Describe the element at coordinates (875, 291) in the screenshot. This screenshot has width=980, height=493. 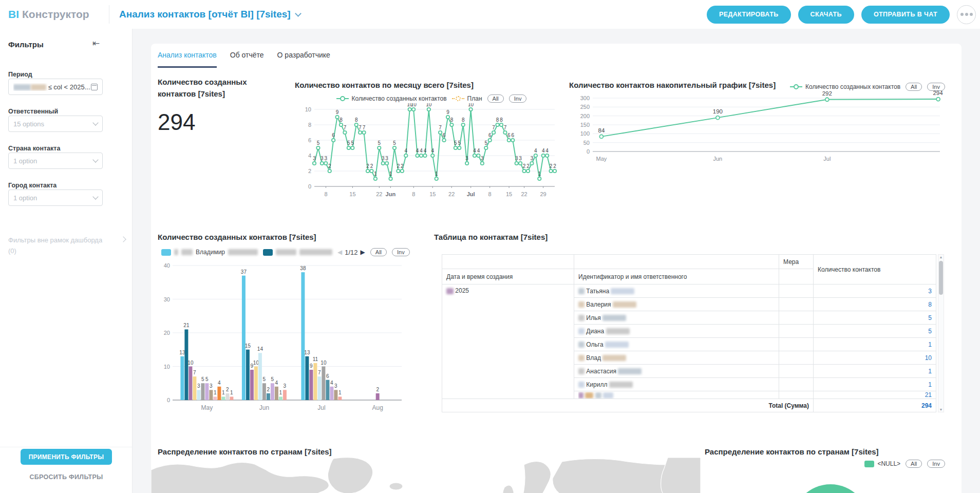
I see `count-cell: 3` at that location.